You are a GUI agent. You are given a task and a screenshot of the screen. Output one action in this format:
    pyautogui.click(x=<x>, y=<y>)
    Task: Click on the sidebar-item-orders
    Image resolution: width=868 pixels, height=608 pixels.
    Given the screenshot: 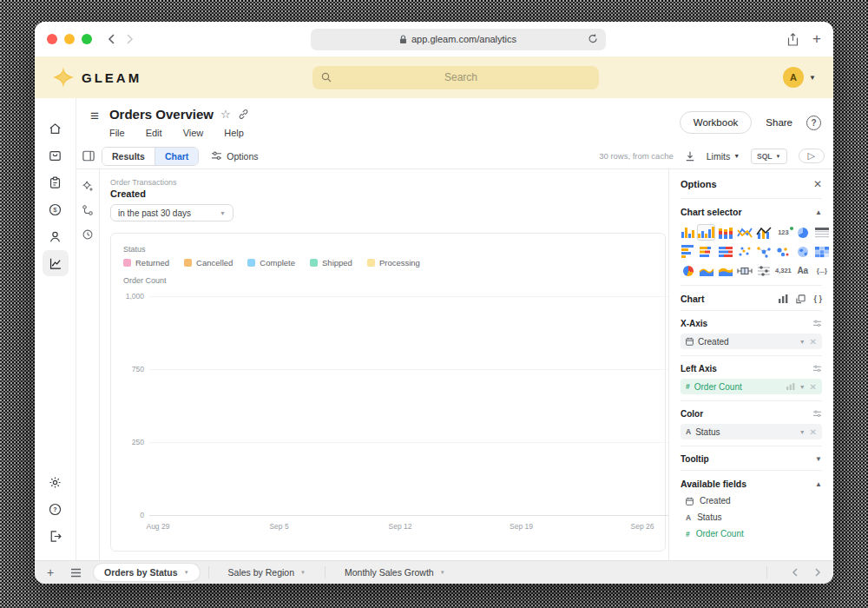 What is the action you would take?
    pyautogui.click(x=56, y=155)
    